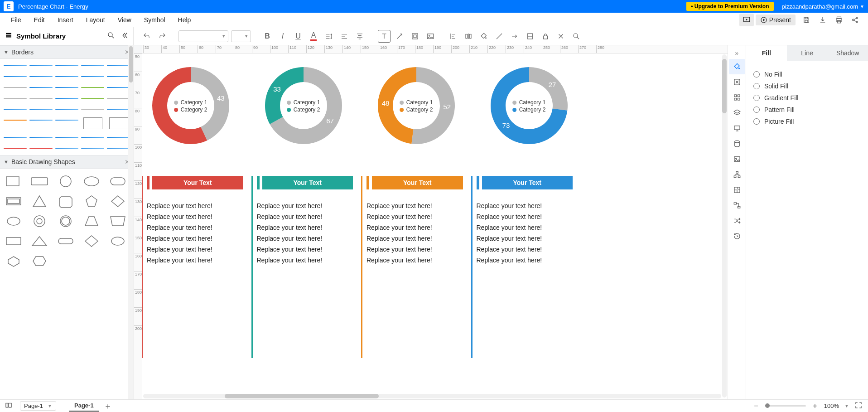  Describe the element at coordinates (807, 98) in the screenshot. I see `fill-option-gradient-fill: Gradient Fill` at that location.